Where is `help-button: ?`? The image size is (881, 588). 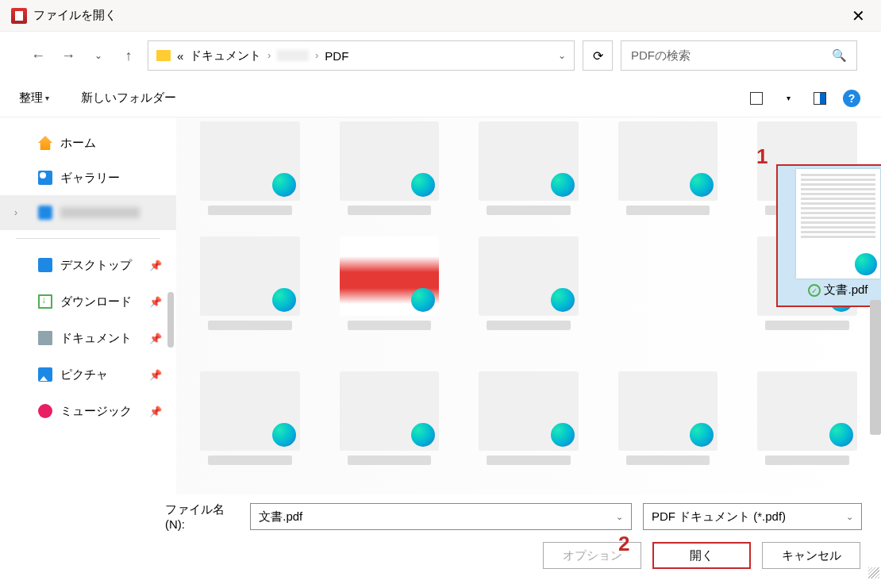
help-button: ? is located at coordinates (852, 98).